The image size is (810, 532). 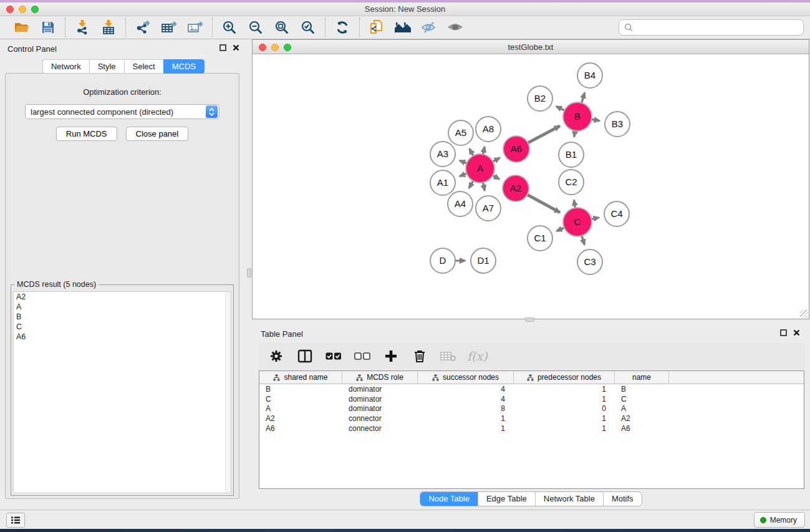 What do you see at coordinates (377, 27) in the screenshot?
I see `duplicate-network-icon` at bounding box center [377, 27].